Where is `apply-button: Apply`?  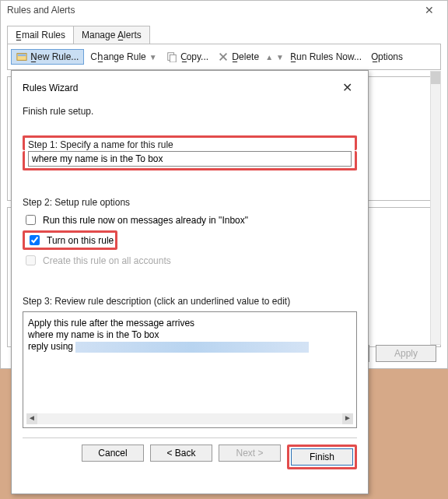 apply-button: Apply is located at coordinates (406, 353).